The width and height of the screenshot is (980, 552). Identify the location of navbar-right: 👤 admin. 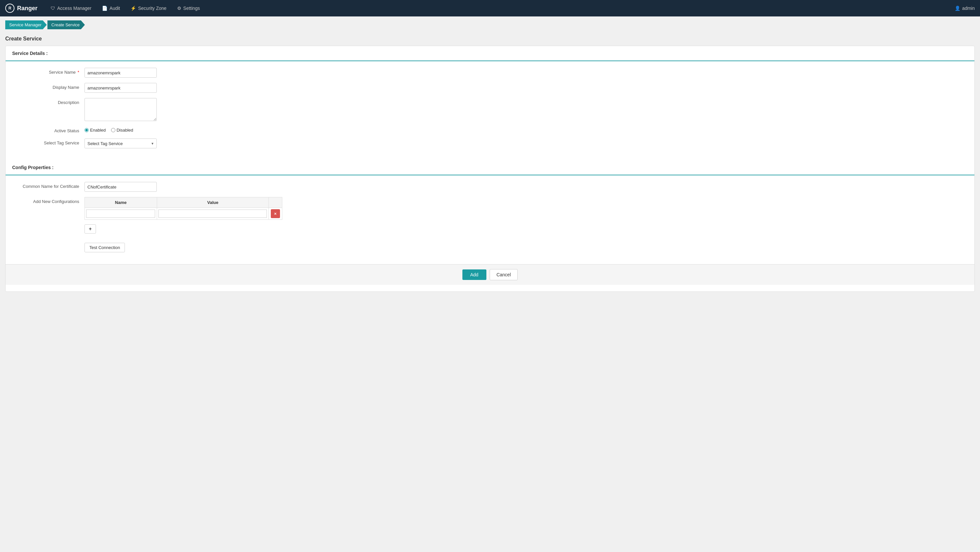
(965, 8).